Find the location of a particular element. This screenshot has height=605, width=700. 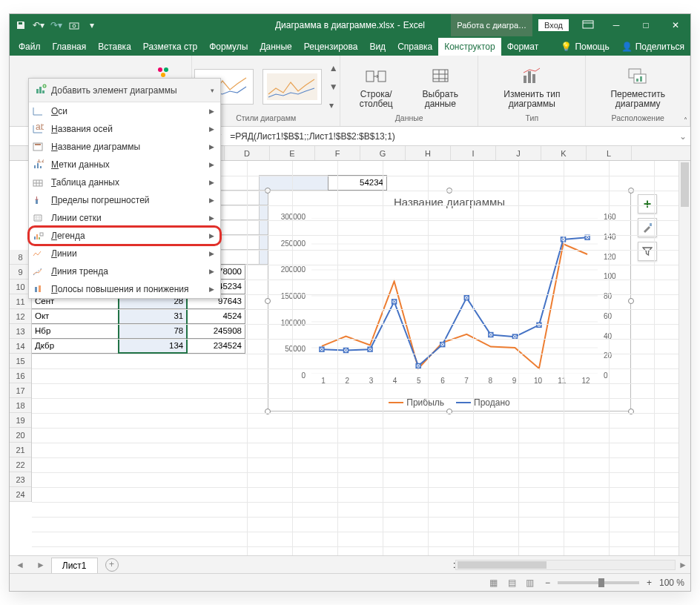

tab-insert: Вставка is located at coordinates (114, 47).